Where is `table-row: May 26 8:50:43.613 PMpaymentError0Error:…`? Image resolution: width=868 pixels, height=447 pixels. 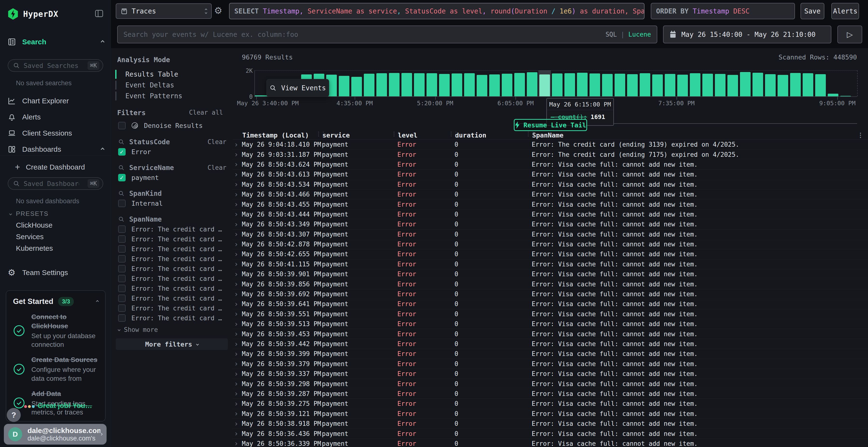
table-row: May 26 8:50:43.613 PMpaymentError0Error:… is located at coordinates (551, 174).